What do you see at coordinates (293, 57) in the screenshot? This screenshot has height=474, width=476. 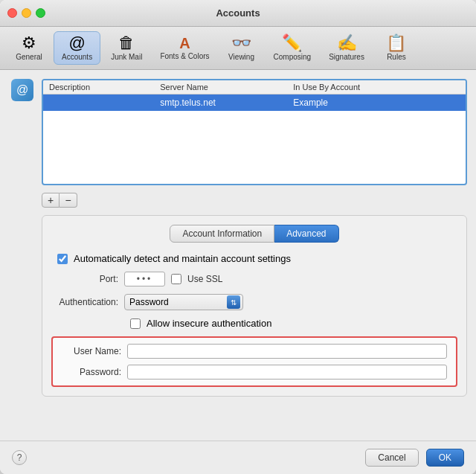 I see `toolbar-label-composing: Composing` at bounding box center [293, 57].